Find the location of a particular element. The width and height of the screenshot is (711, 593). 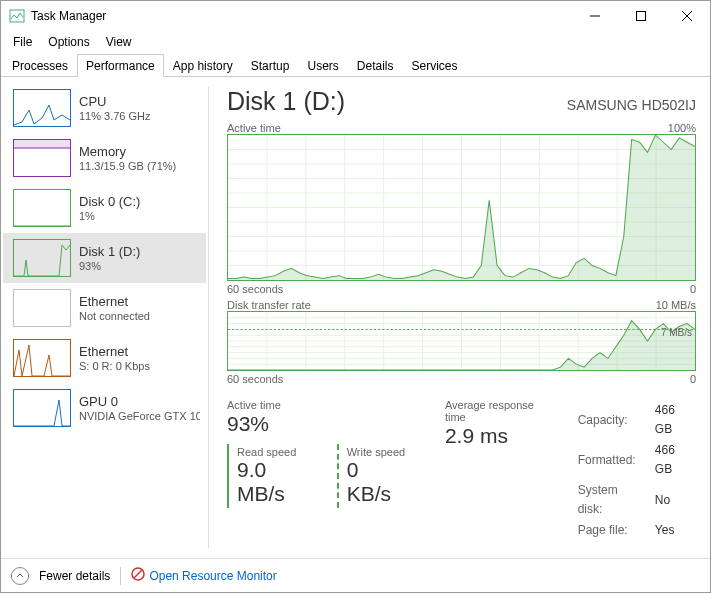

tab-performance: Performance is located at coordinates (120, 66).